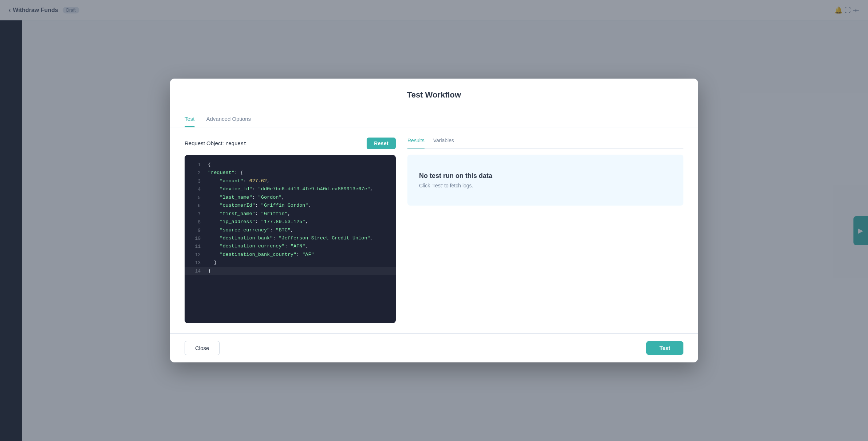  What do you see at coordinates (216, 143) in the screenshot?
I see `request-label: Request Object: request` at bounding box center [216, 143].